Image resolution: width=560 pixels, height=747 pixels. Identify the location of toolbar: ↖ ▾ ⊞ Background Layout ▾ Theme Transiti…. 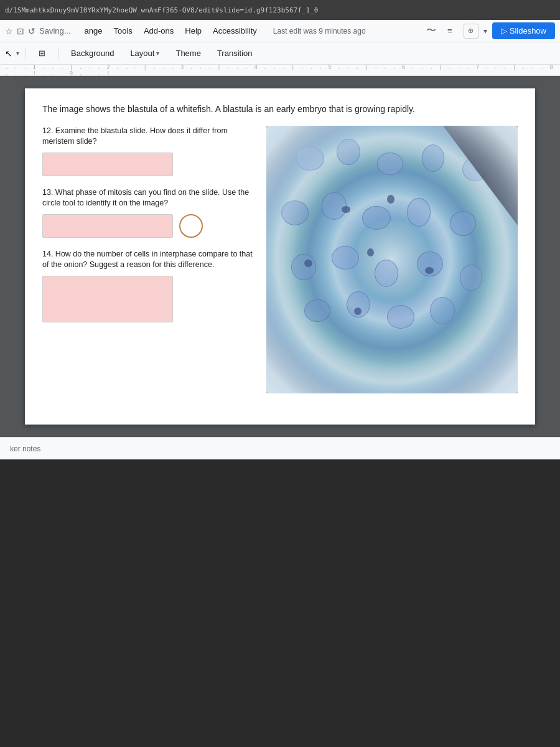
(280, 54).